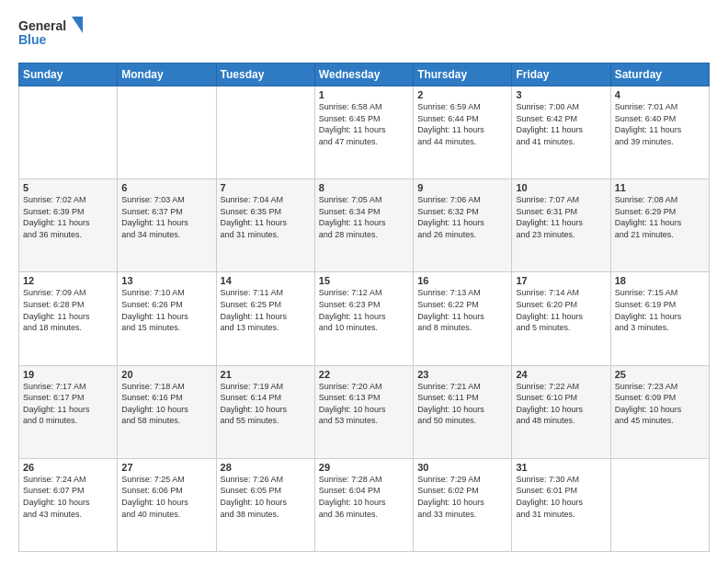 Image resolution: width=728 pixels, height=563 pixels. Describe the element at coordinates (561, 124) in the screenshot. I see `day-info: Sunrise: 7:00 AM Sunset: 6:42 PM Dayligh…` at that location.